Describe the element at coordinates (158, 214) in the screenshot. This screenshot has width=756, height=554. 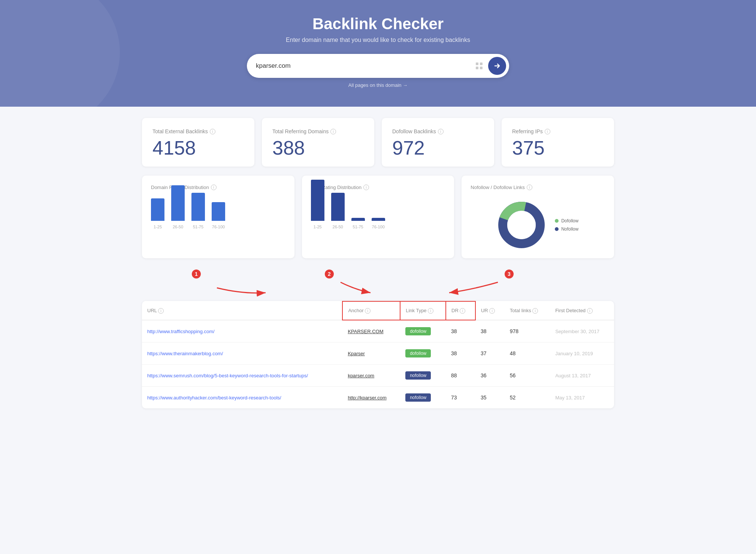
I see `bar-group-1-25: 1-25` at that location.